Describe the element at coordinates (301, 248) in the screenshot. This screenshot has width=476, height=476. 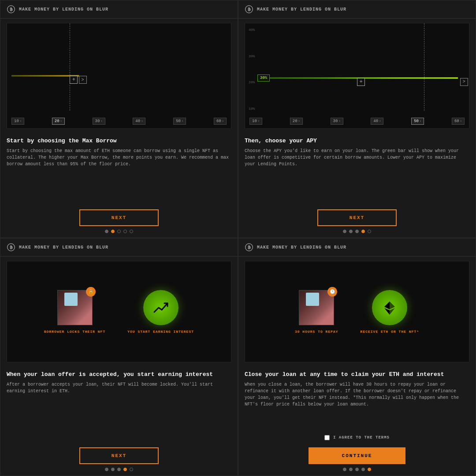
I see `panel4-title: MAKE MONEY BY LENDING ON BLUR` at that location.